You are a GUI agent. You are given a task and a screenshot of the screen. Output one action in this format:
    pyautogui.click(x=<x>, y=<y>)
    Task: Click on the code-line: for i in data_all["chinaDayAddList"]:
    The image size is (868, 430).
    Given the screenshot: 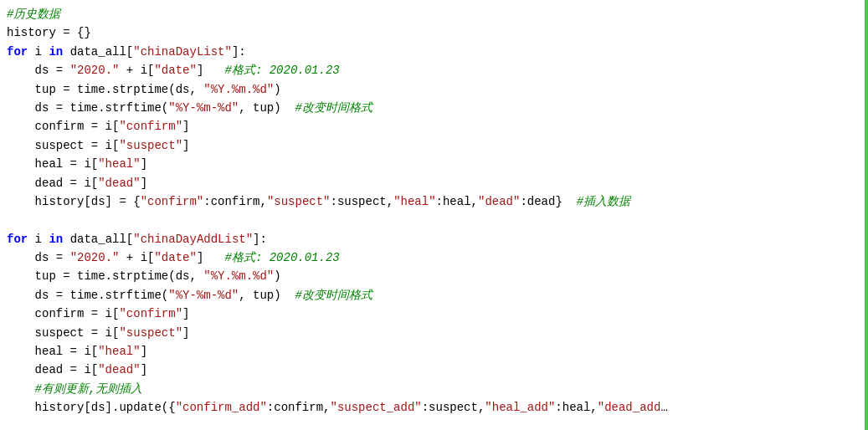 What is the action you would take?
    pyautogui.click(x=434, y=239)
    